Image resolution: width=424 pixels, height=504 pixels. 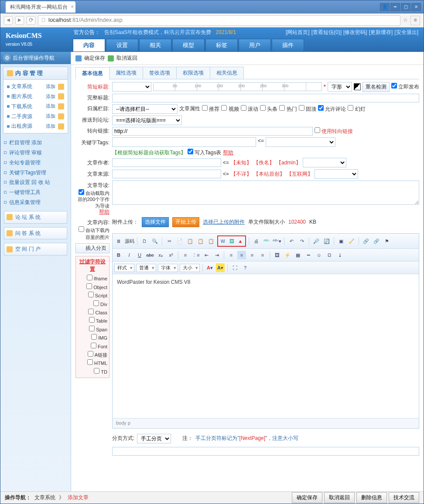 What do you see at coordinates (228, 153) in the screenshot?
I see `tags-help-link: 帮助` at bounding box center [228, 153].